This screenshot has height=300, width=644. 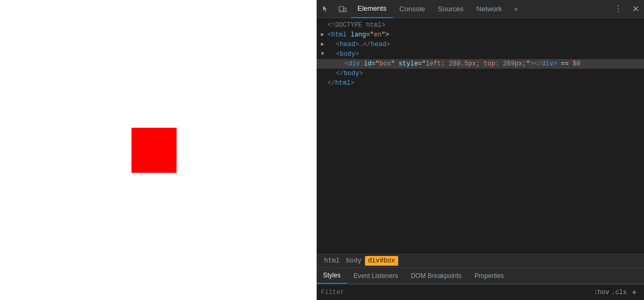 I want to click on toggle-device-icon, so click(x=342, y=9).